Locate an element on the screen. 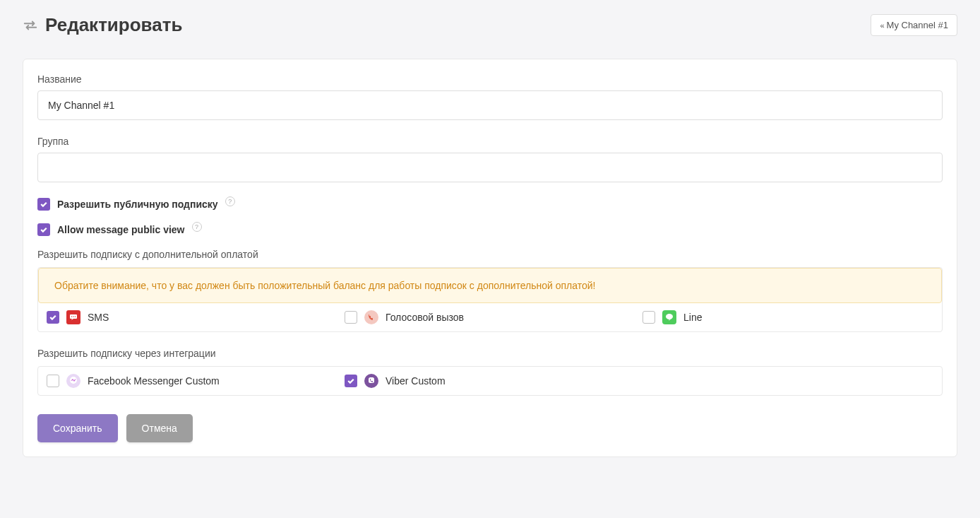 The width and height of the screenshot is (980, 518). extra-fee-options: SMS Голосовой вызов Line is located at coordinates (490, 317).